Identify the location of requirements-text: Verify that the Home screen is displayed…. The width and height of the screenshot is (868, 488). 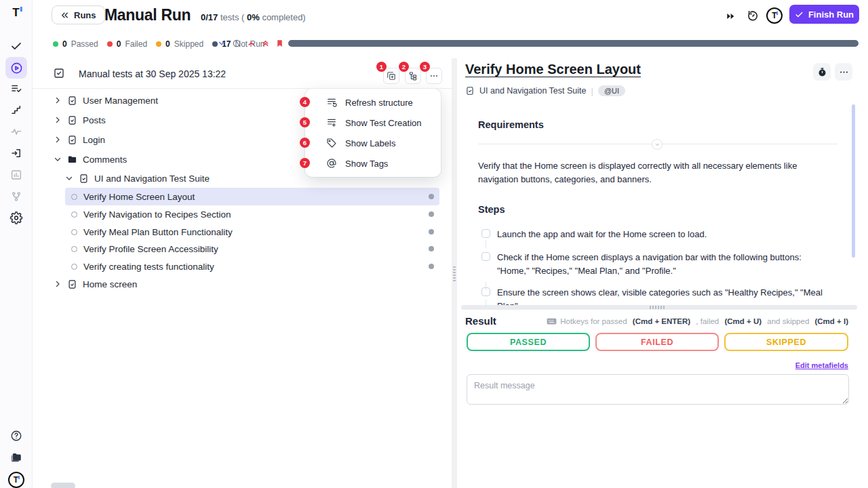
(650, 172).